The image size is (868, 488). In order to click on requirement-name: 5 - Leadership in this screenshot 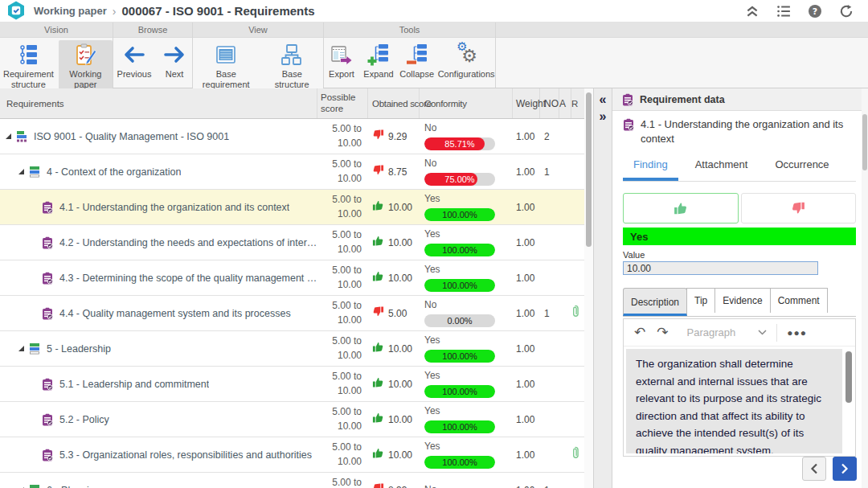, I will do `click(79, 349)`.